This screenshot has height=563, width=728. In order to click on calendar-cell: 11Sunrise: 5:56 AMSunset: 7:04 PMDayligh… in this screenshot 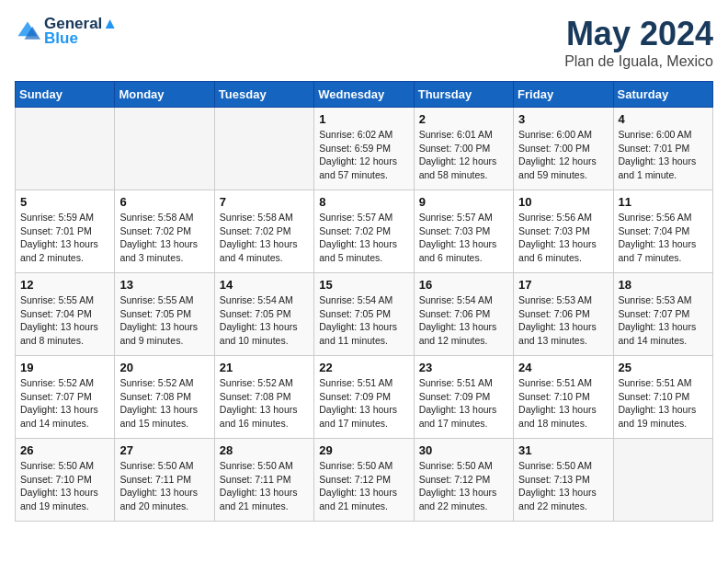, I will do `click(663, 232)`.